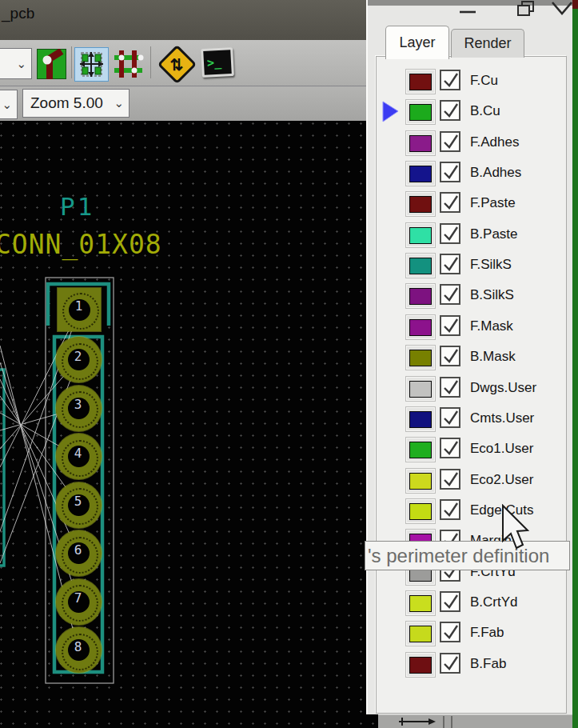 This screenshot has height=728, width=578. What do you see at coordinates (67, 103) in the screenshot?
I see `zoom-select-value: Zoom 5.00` at bounding box center [67, 103].